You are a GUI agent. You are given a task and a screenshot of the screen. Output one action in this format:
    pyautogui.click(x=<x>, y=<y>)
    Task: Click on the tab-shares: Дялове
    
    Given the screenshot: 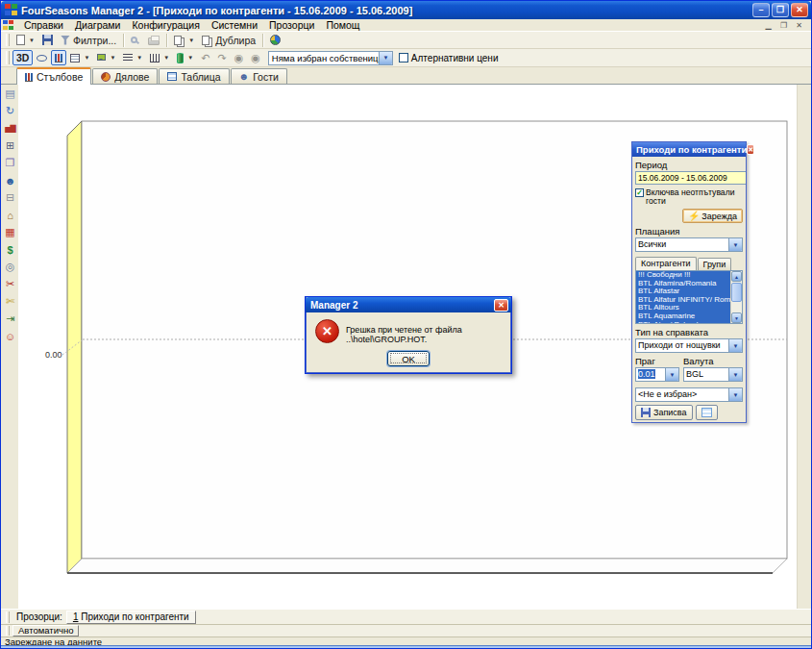 What is the action you would take?
    pyautogui.click(x=125, y=76)
    